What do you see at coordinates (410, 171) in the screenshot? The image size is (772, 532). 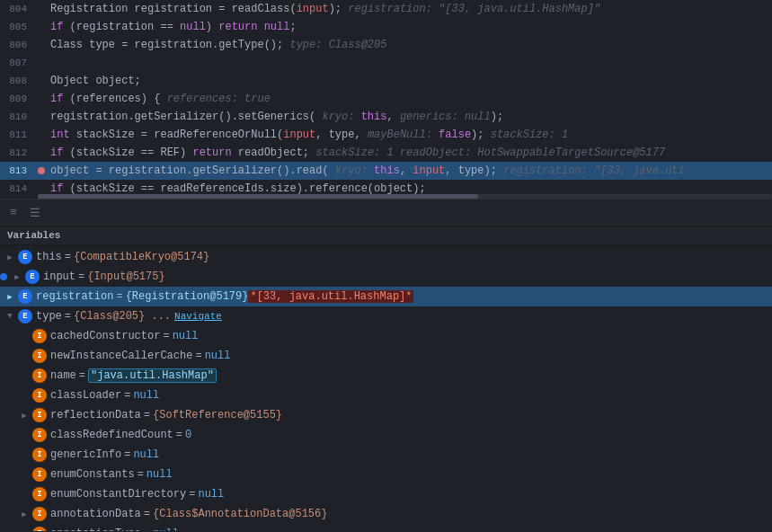 I see `line-content-813: object = registration.getSerializer().re…` at bounding box center [410, 171].